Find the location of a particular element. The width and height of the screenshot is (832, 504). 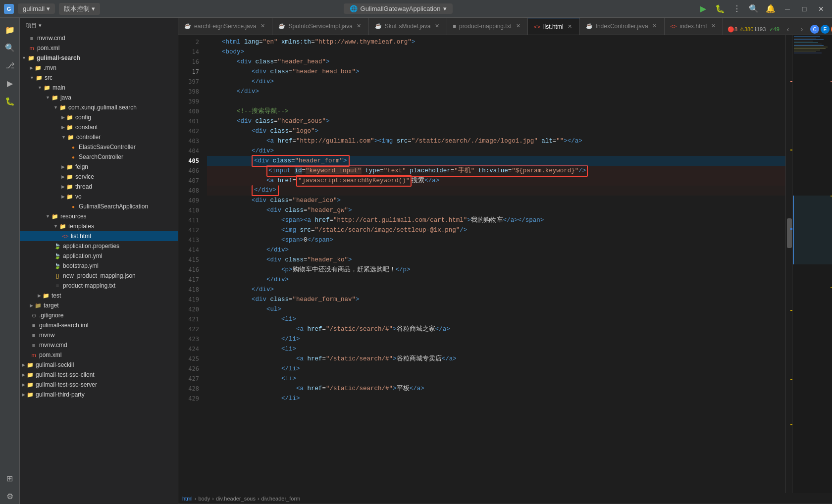

tree-item-bootstrap-yml: 🍃 bootstrap.yml is located at coordinates (99, 266).